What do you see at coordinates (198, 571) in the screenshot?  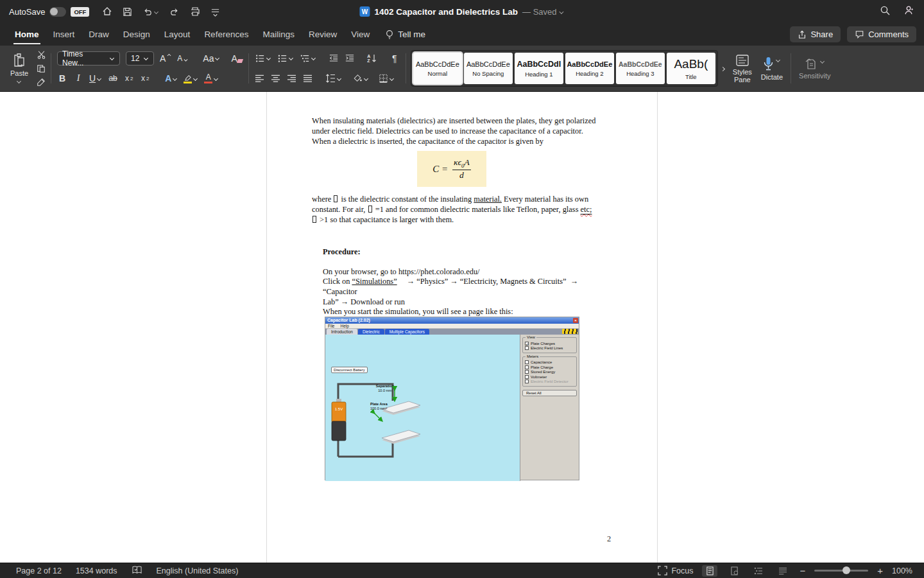 I see `language-selector: English (United States)` at bounding box center [198, 571].